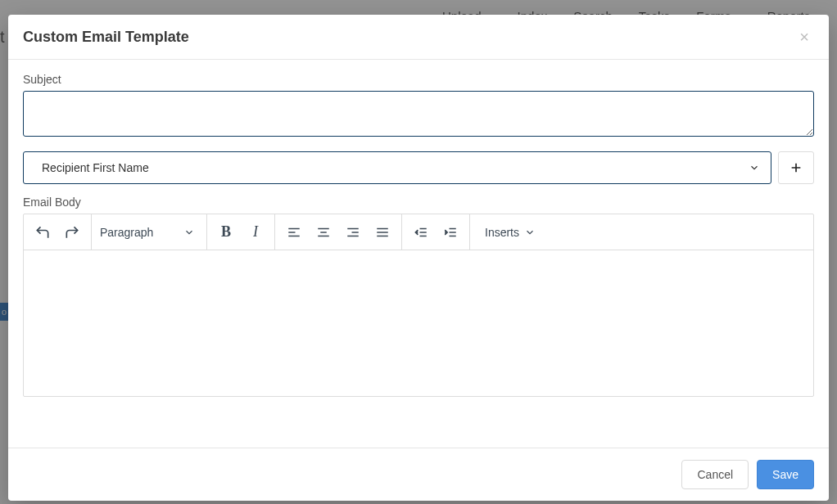 This screenshot has width=837, height=504. Describe the element at coordinates (72, 232) in the screenshot. I see `redo-button` at that location.